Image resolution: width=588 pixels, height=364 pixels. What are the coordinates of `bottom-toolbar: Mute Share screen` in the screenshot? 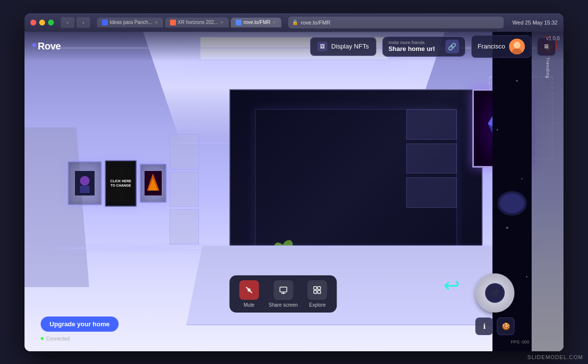 It's located at (283, 294).